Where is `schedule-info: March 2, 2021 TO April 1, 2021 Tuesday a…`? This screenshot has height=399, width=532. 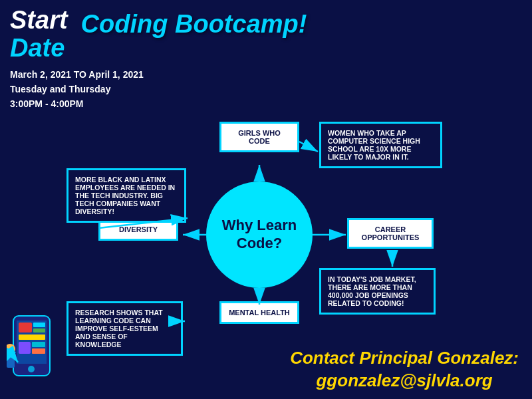
schedule-info: March 2, 2021 TO April 1, 2021 Tuesday a… is located at coordinates (266, 90).